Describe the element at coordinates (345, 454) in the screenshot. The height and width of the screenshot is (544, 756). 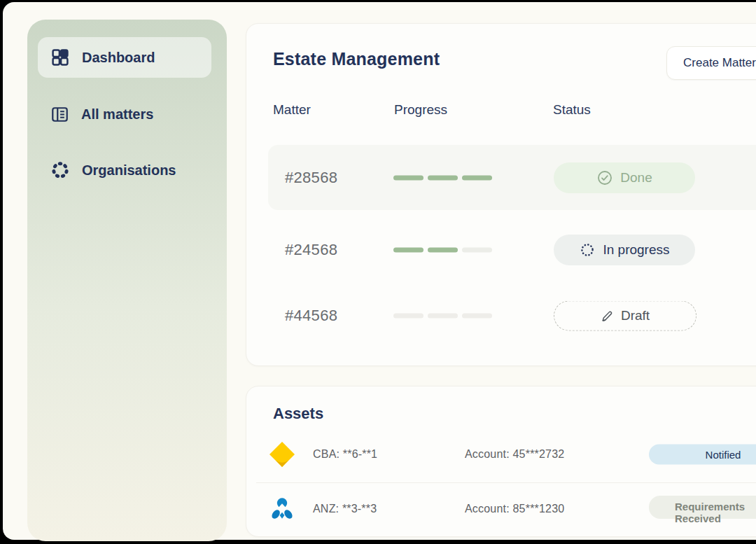
I see `bank-masked-label: CBA: **6-**1` at that location.